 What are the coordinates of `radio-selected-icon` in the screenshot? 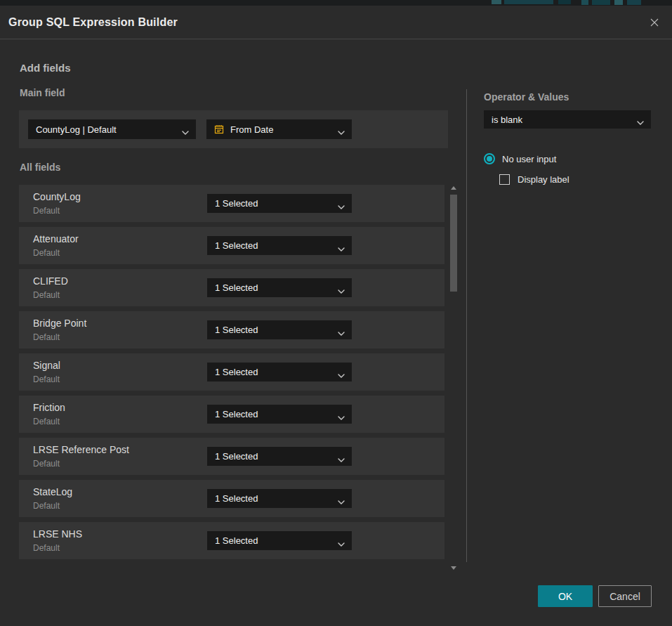 It's located at (489, 159).